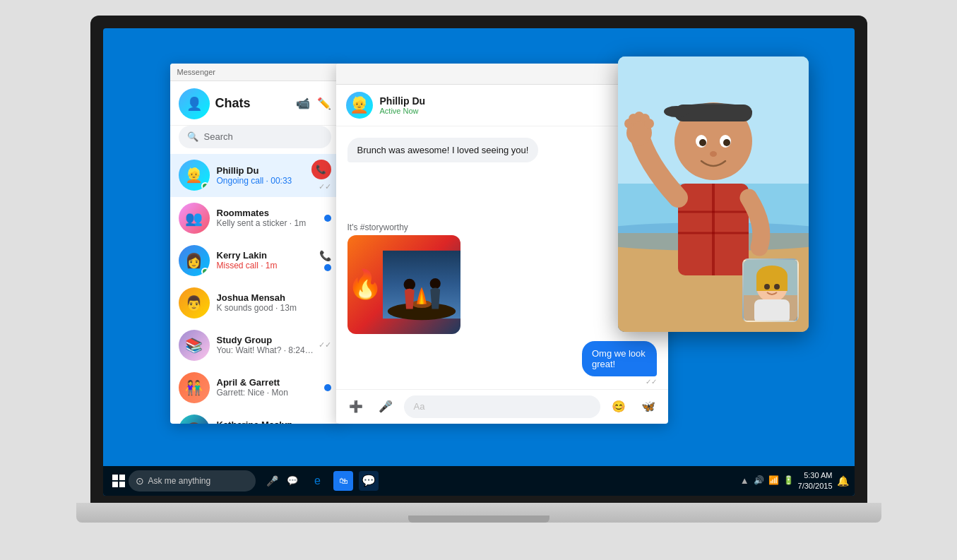  Describe the element at coordinates (192, 481) in the screenshot. I see `taskbar-search: ⊙ Ask me anything` at that location.